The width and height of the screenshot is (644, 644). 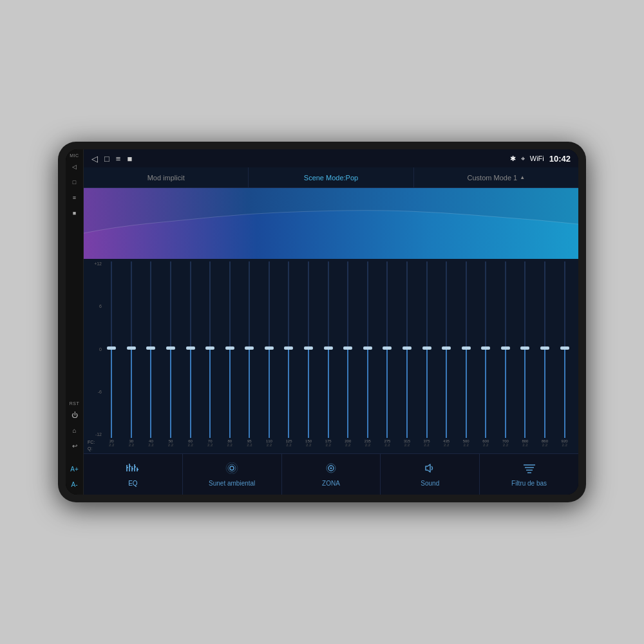 What do you see at coordinates (166, 178) in the screenshot?
I see `tab-mod-implicit: Mod implicit` at bounding box center [166, 178].